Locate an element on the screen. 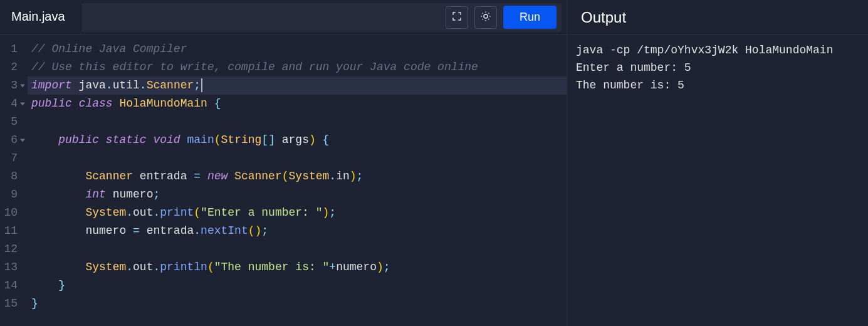 The width and height of the screenshot is (868, 326). fullscreen-button is located at coordinates (457, 18).